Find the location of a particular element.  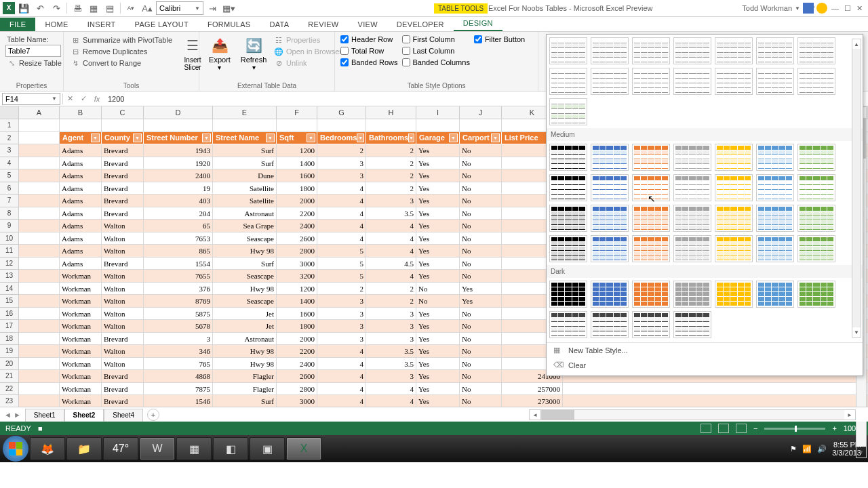

last-column-checkbox: Last Column is located at coordinates (436, 51).